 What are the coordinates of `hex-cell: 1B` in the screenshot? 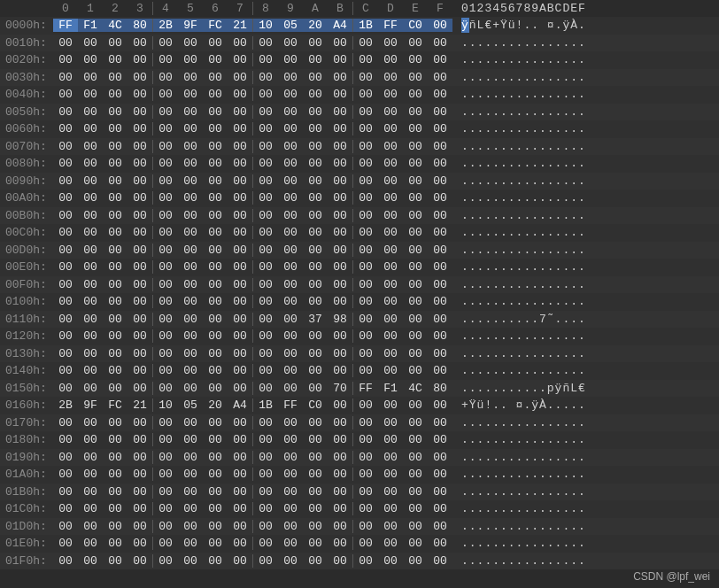 It's located at (366, 25).